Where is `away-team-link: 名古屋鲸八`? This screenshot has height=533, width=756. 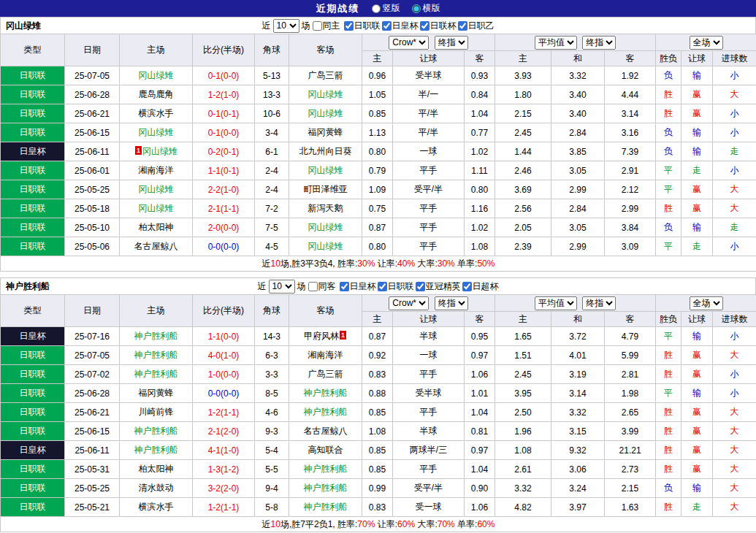 away-team-link: 名古屋鲸八 is located at coordinates (326, 431).